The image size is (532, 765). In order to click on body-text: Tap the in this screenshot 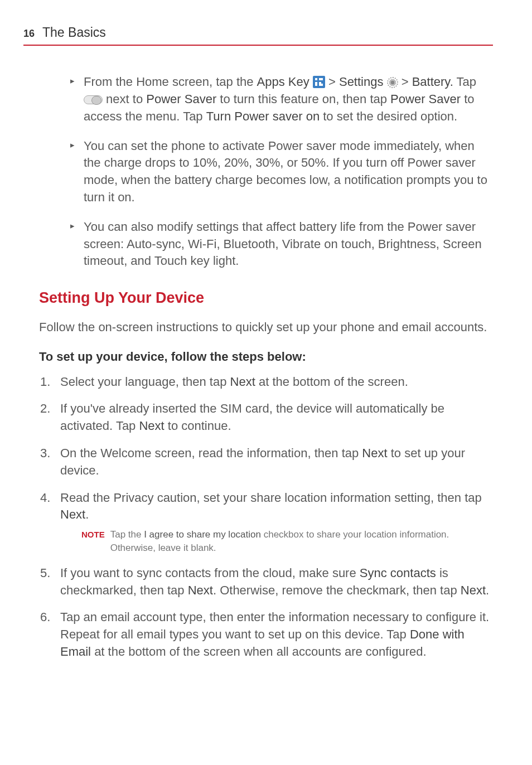, I will do `click(127, 534)`.